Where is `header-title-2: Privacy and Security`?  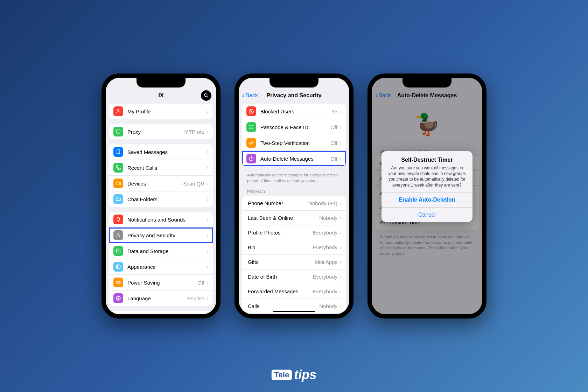
header-title-2: Privacy and Security is located at coordinates (294, 96).